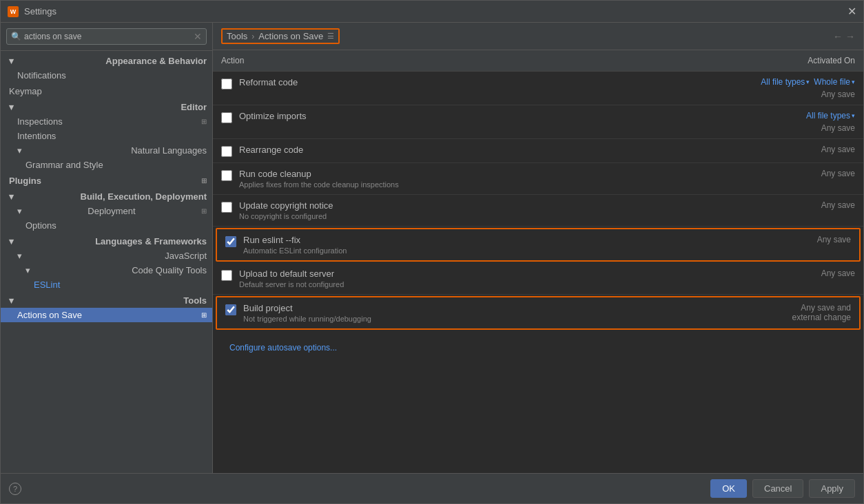 This screenshot has width=864, height=504. What do you see at coordinates (783, 489) in the screenshot?
I see `bottom-buttons: OK Cancel Apply` at bounding box center [783, 489].